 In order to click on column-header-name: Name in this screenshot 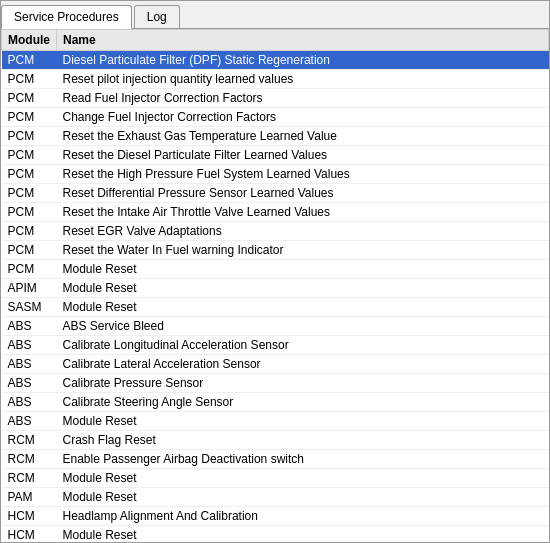, I will do `click(303, 40)`.